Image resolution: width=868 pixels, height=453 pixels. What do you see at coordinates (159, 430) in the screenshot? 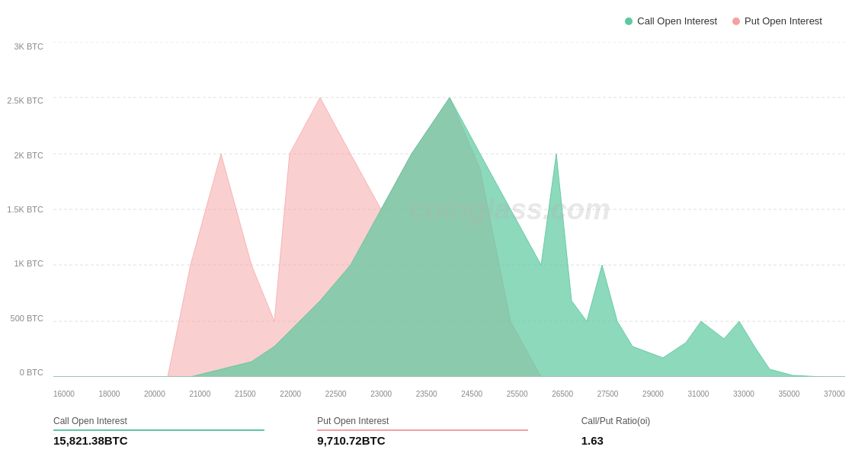
I see `call-underline` at bounding box center [159, 430].